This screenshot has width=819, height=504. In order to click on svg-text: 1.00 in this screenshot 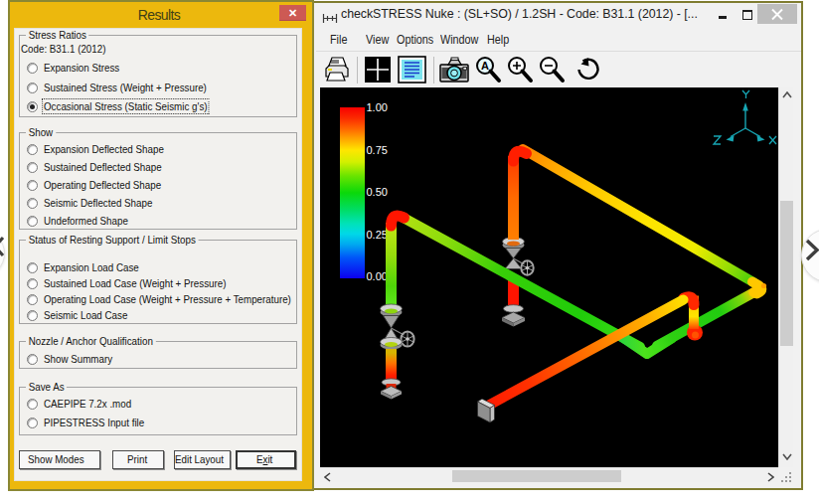, I will do `click(378, 107)`.